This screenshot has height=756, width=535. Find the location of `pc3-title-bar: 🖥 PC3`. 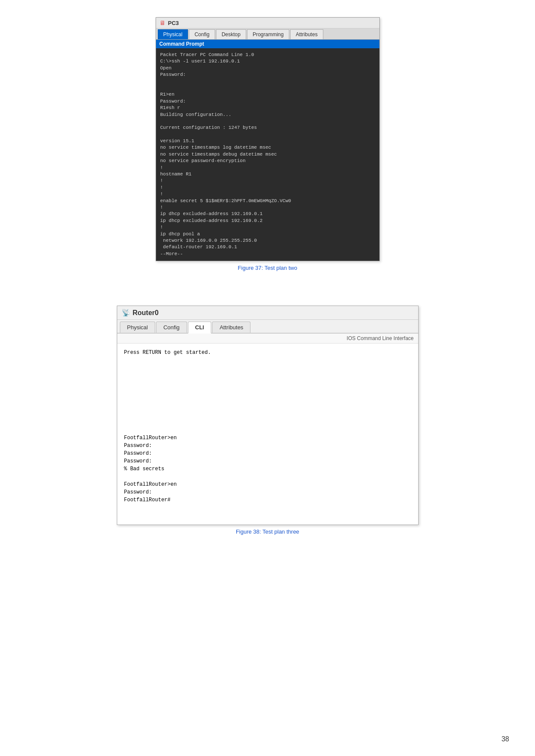

pc3-title-bar: 🖥 PC3 is located at coordinates (268, 23).